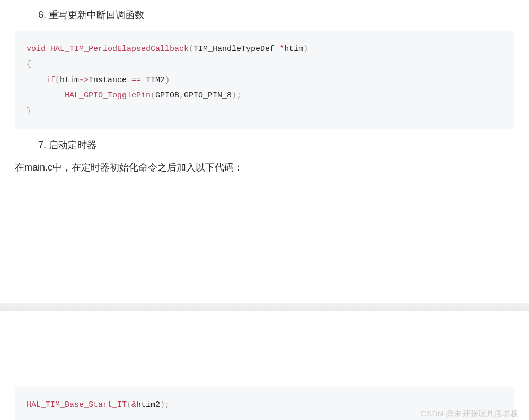  I want to click on code-fn-name: HAL_TIM_PeriodElapsedCallback, so click(120, 49).